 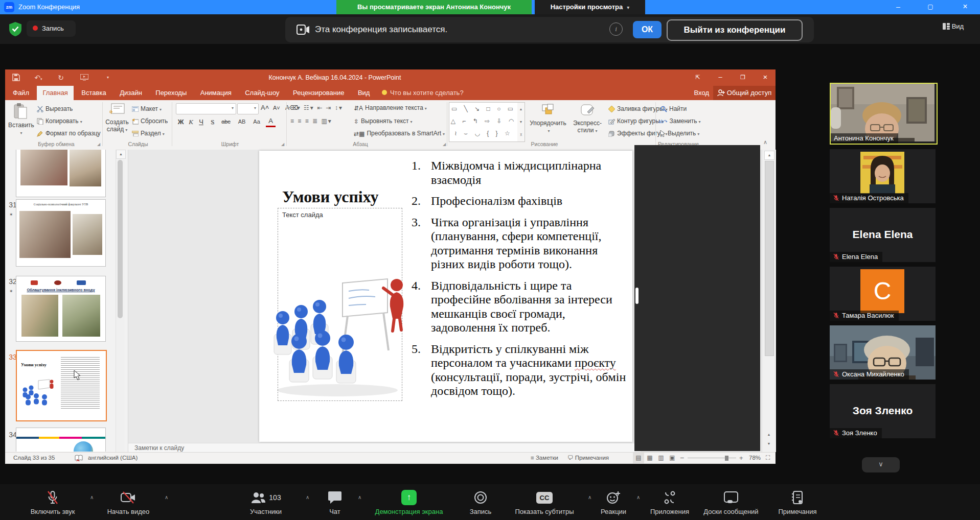 What do you see at coordinates (613, 503) in the screenshot?
I see `reactions-button: Реакции` at bounding box center [613, 503].